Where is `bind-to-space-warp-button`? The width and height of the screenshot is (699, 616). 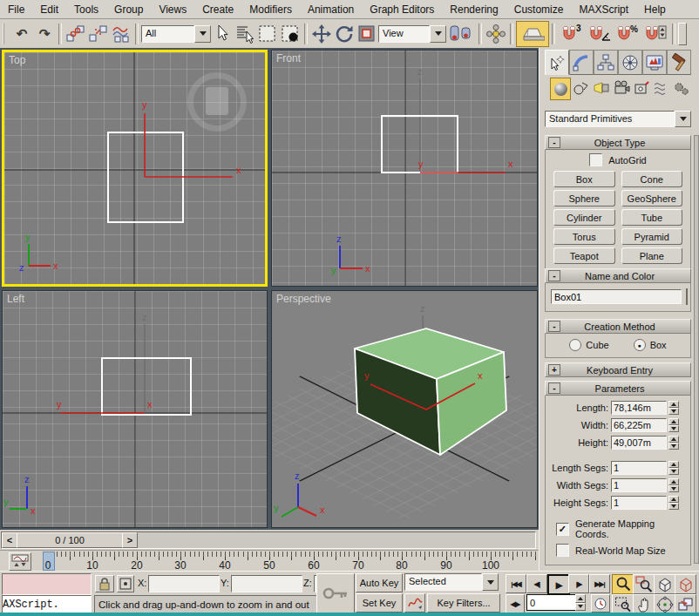 bind-to-space-warp-button is located at coordinates (121, 34).